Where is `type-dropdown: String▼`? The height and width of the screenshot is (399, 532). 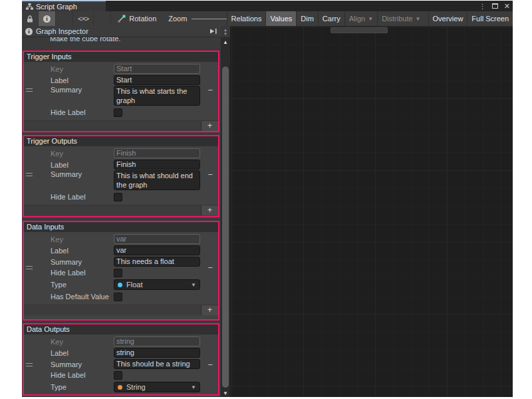
type-dropdown: String▼ is located at coordinates (157, 387).